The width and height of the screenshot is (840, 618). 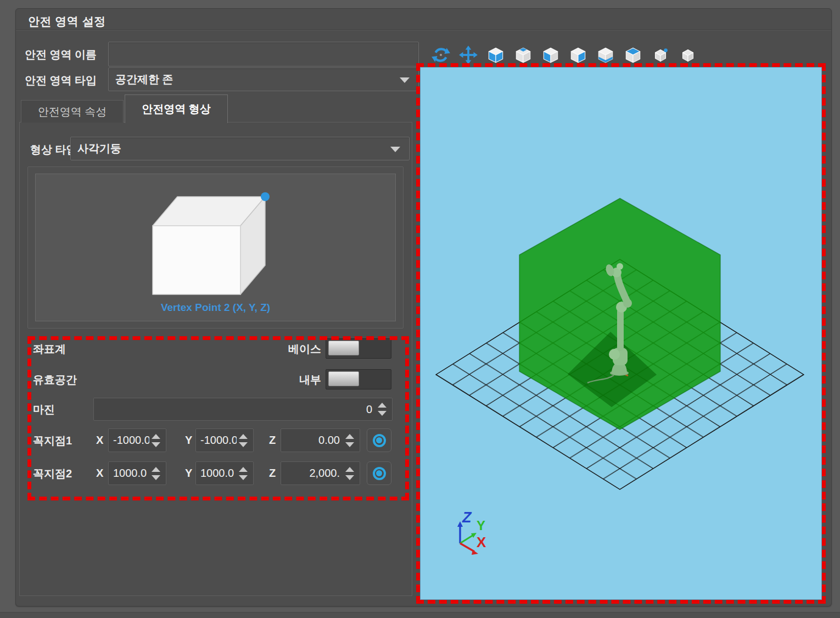 What do you see at coordinates (578, 55) in the screenshot?
I see `cube-right-view-icon` at bounding box center [578, 55].